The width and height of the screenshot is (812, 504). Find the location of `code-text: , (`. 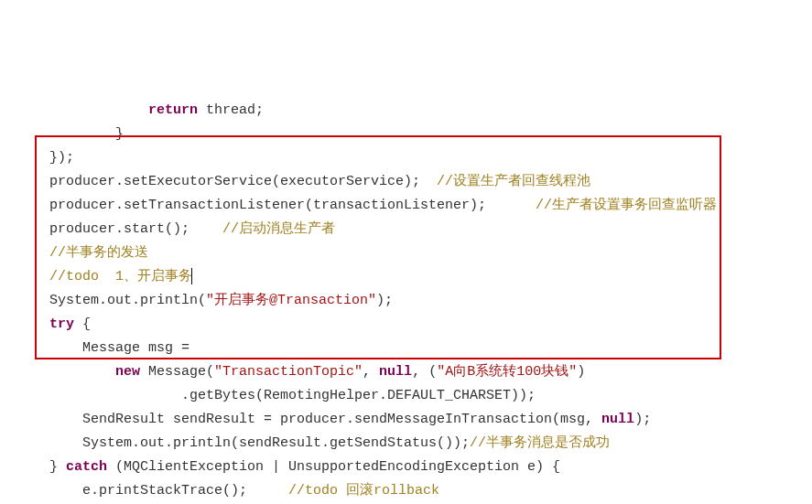

code-text: , ( is located at coordinates (425, 371).